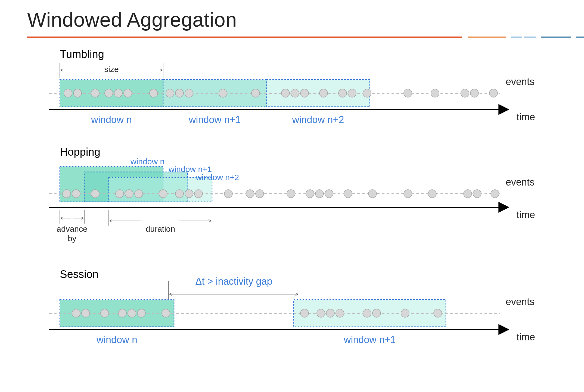  I want to click on hopping-heading: Hopping, so click(80, 152).